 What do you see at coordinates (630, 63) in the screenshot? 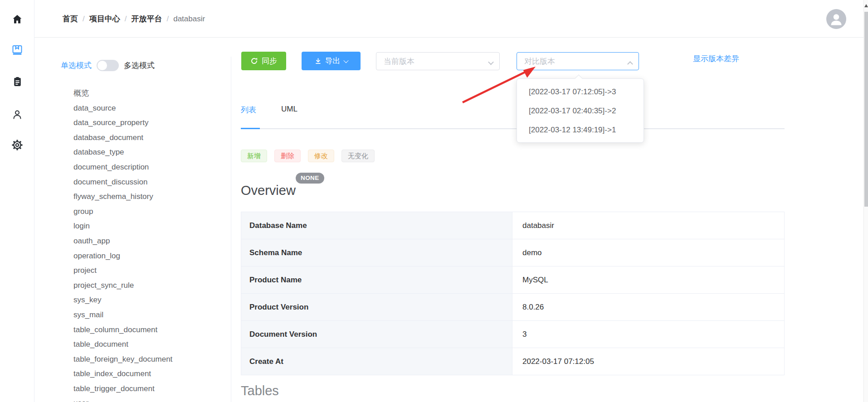
I see `chevron-up-icon` at bounding box center [630, 63].